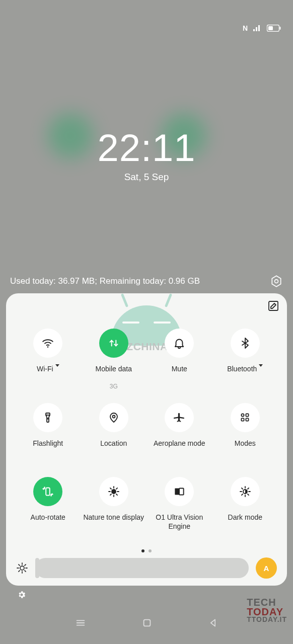 The image size is (293, 644). Describe the element at coordinates (48, 418) in the screenshot. I see `flashlight-icon` at that location.